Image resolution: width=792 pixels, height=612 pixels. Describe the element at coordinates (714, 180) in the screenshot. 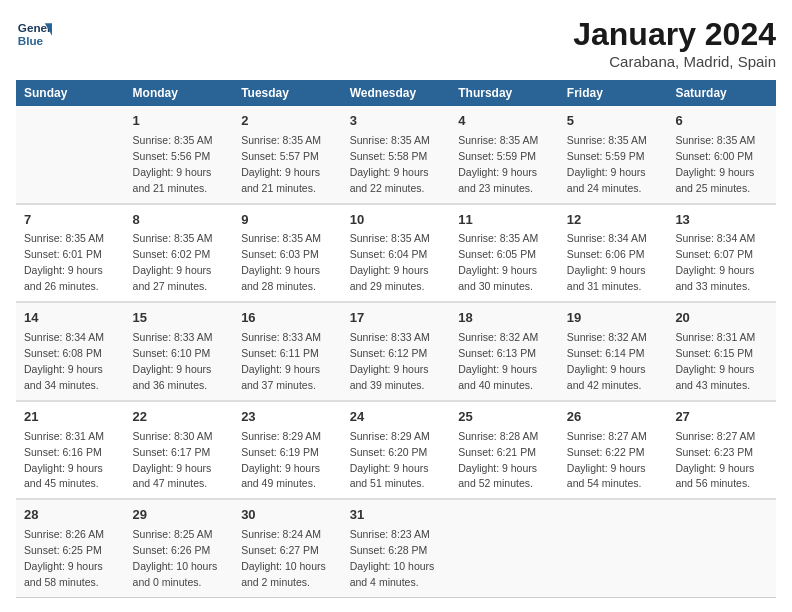

I see `daylight-text: Daylight: 9 hours and 25 minutes.` at that location.